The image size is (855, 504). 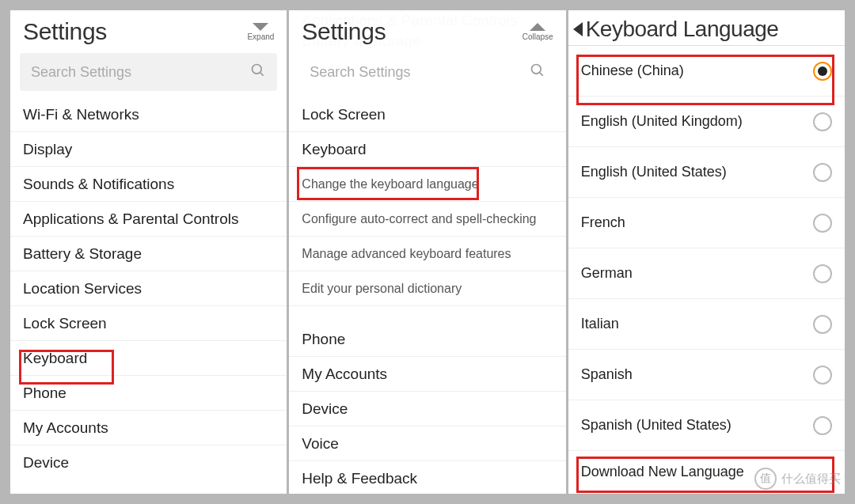 I want to click on settings-item-lock-screen: Lock Screen, so click(x=149, y=324).